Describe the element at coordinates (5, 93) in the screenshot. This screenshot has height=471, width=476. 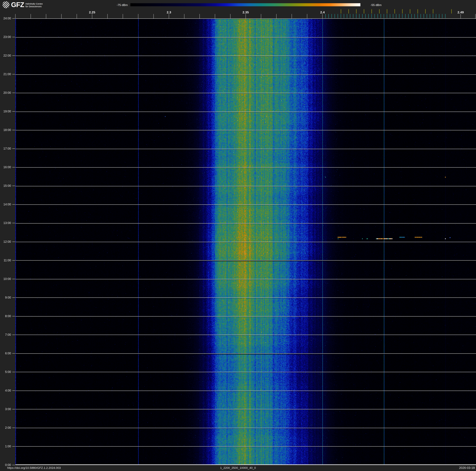
I see `time-tick-label: 20:00` at that location.